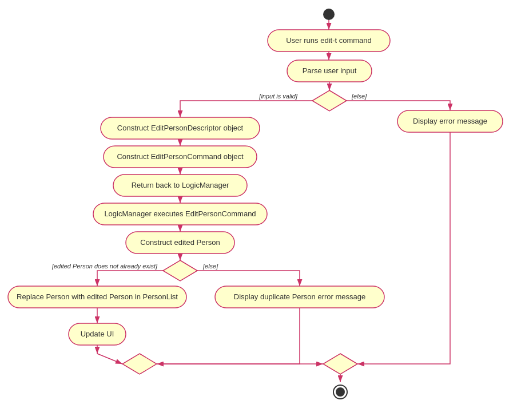 Image resolution: width=517 pixels, height=420 pixels. What do you see at coordinates (110, 359) in the screenshot?
I see `arrow-updateui-d3` at bounding box center [110, 359].